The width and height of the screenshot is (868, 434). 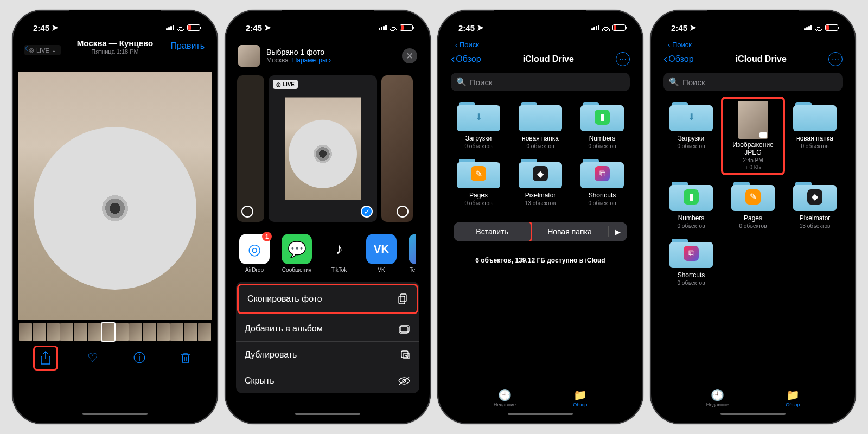 I want to click on share-button, so click(x=46, y=358).